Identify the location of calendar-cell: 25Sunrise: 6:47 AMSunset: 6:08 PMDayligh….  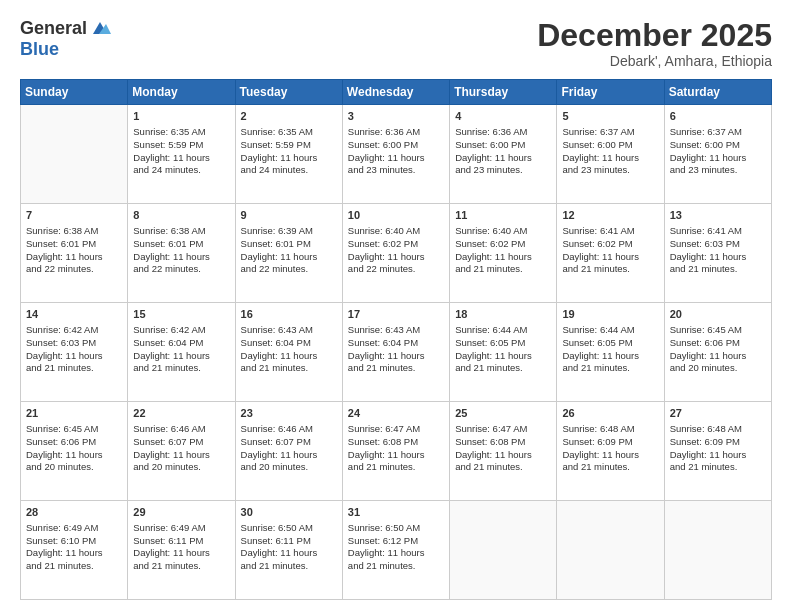
(504, 452).